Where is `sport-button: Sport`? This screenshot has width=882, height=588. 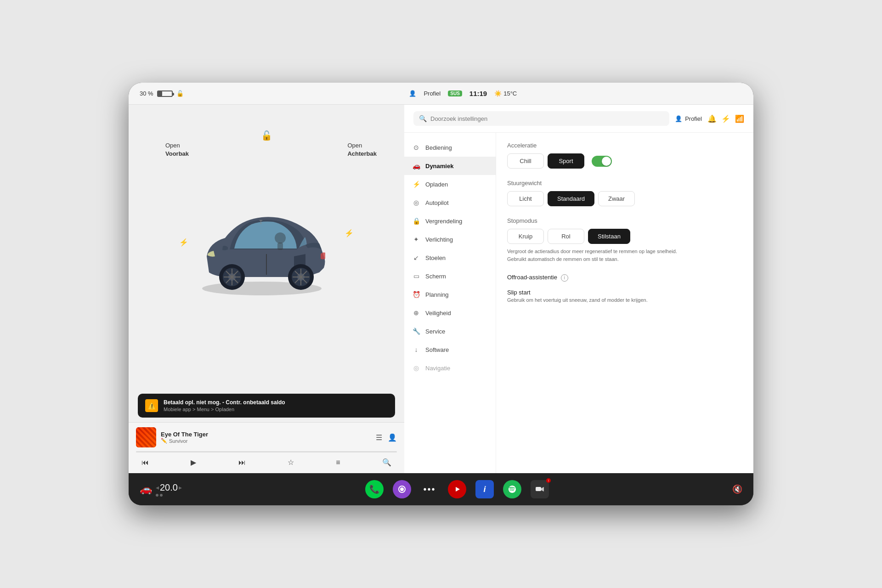 sport-button: Sport is located at coordinates (566, 161).